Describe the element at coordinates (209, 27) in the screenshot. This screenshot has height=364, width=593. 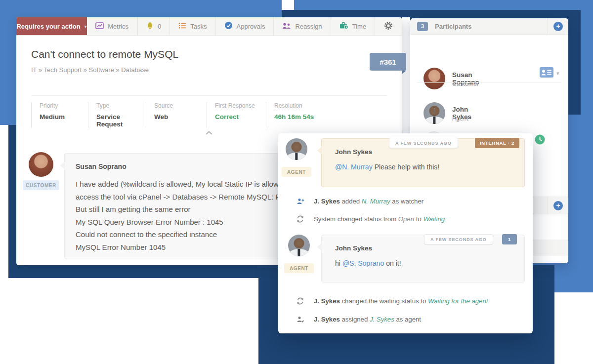
I see `ticket-toolbar: Requires your action ▾ Metrics 0 Tasks A…` at that location.